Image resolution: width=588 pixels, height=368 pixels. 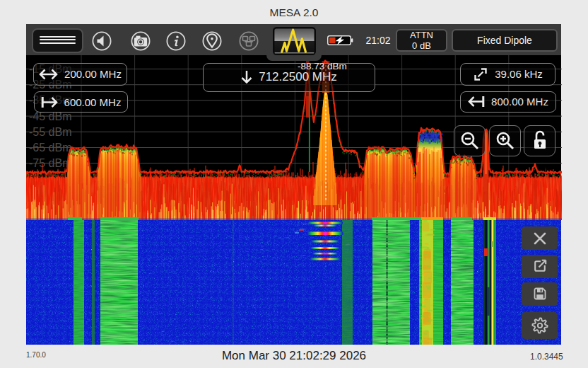 I want to click on svg-text: -75 dBm, so click(x=50, y=163).